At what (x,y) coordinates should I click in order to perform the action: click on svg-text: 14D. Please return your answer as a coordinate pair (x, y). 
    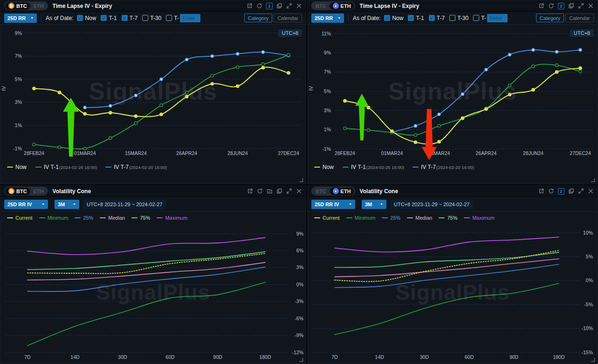
    Looking at the image, I should click on (75, 357).